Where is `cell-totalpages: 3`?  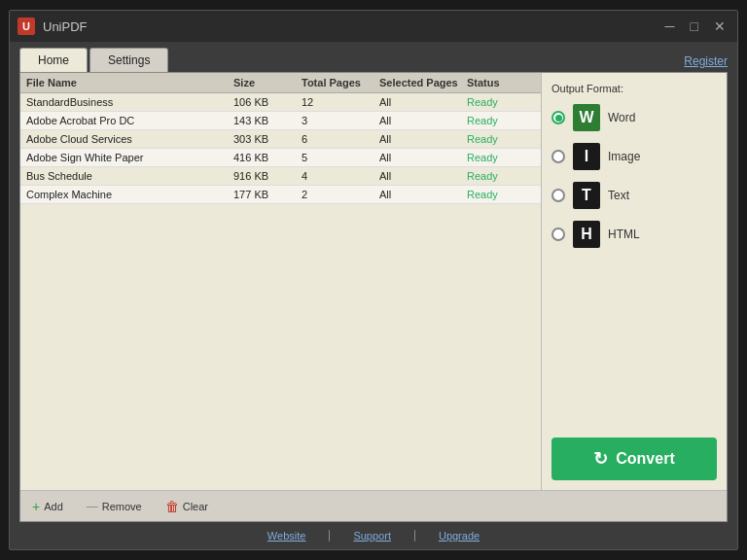
cell-totalpages: 3 is located at coordinates (340, 121).